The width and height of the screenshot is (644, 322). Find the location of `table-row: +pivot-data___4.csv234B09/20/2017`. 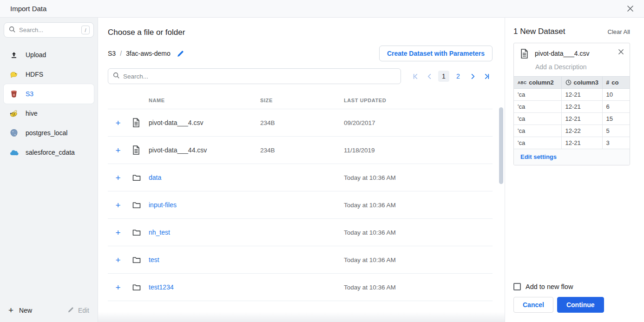

table-row: +pivot-data___4.csv234B09/20/2017 is located at coordinates (300, 123).